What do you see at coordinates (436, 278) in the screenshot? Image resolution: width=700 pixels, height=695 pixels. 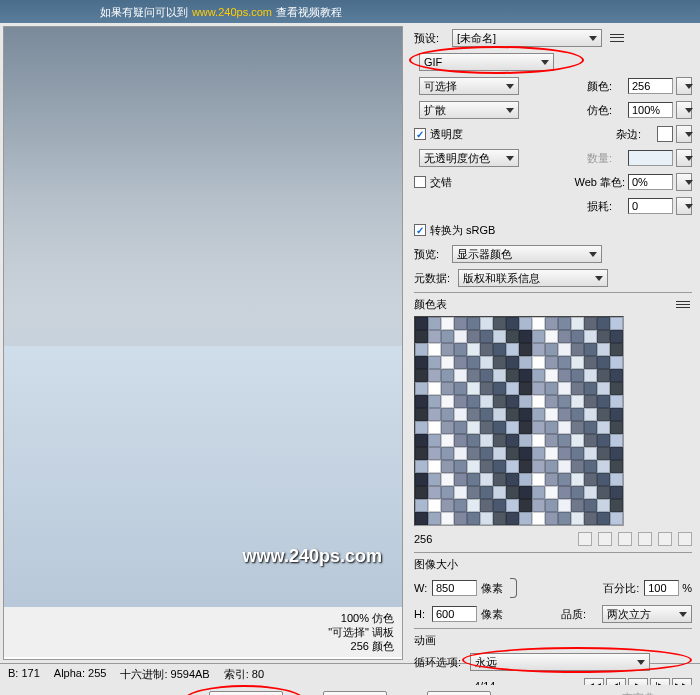 I see `metadata-label: 元数据:` at bounding box center [436, 278].